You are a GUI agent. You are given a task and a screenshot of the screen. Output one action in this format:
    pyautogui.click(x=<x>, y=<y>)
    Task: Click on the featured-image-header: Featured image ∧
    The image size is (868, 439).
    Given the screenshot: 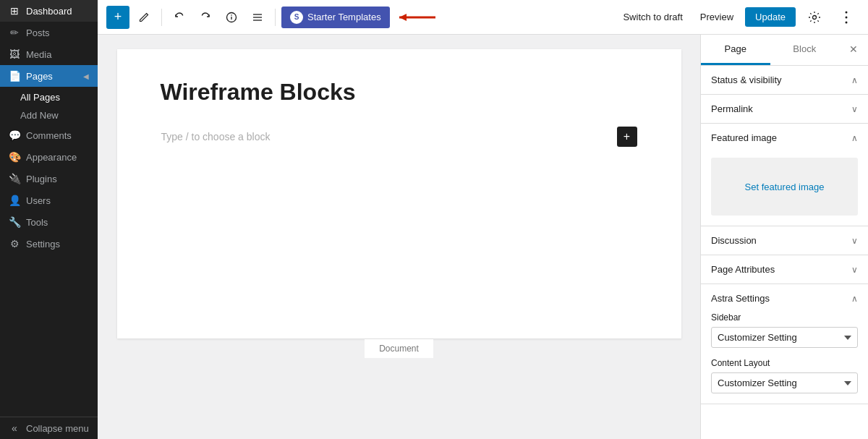 What is the action you would take?
    pyautogui.click(x=784, y=137)
    